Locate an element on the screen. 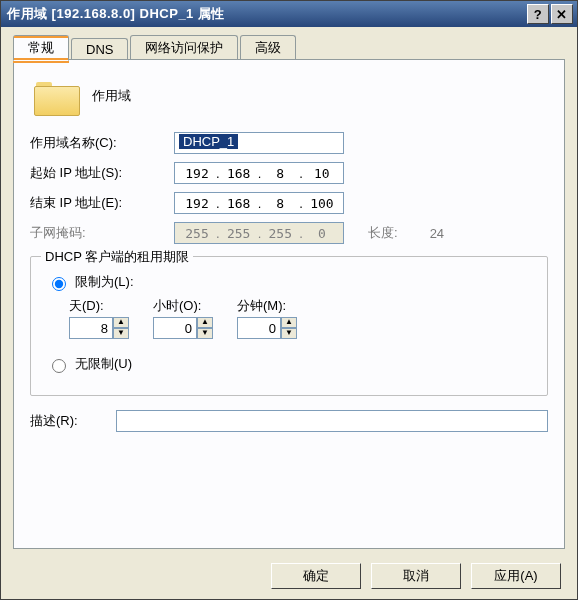 Image resolution: width=578 pixels, height=600 pixels. mask-oct1 is located at coordinates (197, 234).